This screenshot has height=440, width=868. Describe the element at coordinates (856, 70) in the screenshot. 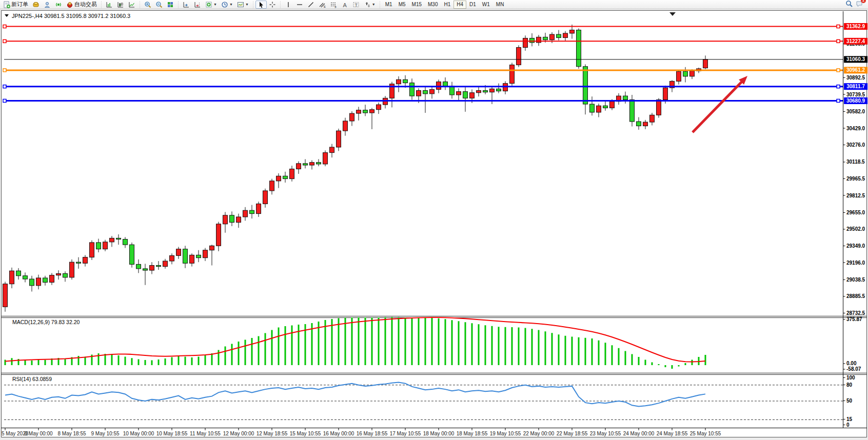

I see `price-badge-label: 30961.2` at that location.